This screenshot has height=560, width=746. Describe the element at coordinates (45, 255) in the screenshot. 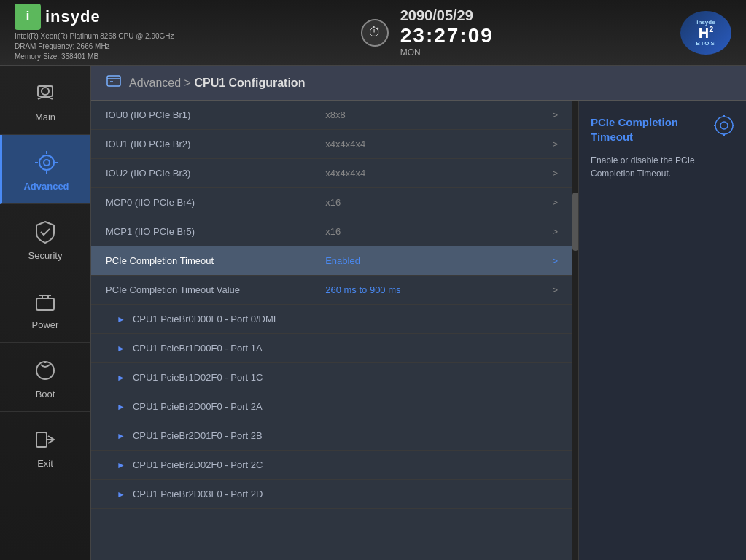

I see `sidebar-label-security: Security` at that location.